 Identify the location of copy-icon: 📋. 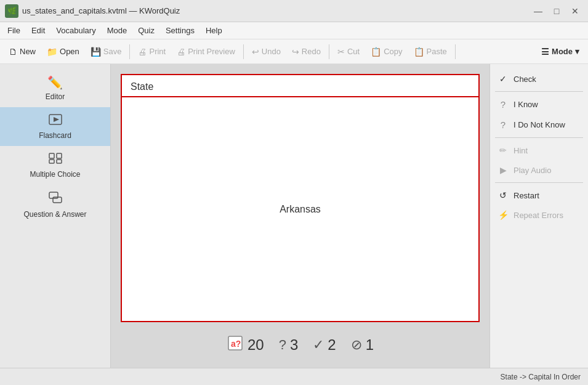
(376, 52).